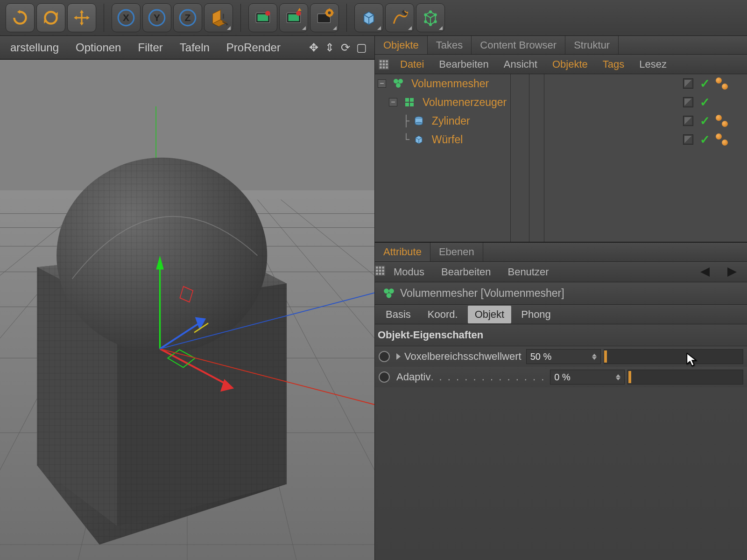  What do you see at coordinates (705, 272) in the screenshot?
I see `history-back-icon` at bounding box center [705, 272].